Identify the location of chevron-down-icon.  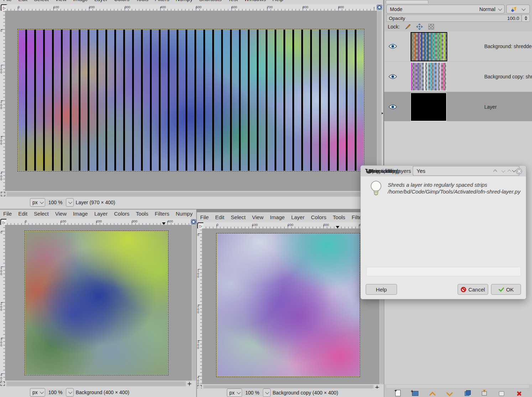
(504, 170).